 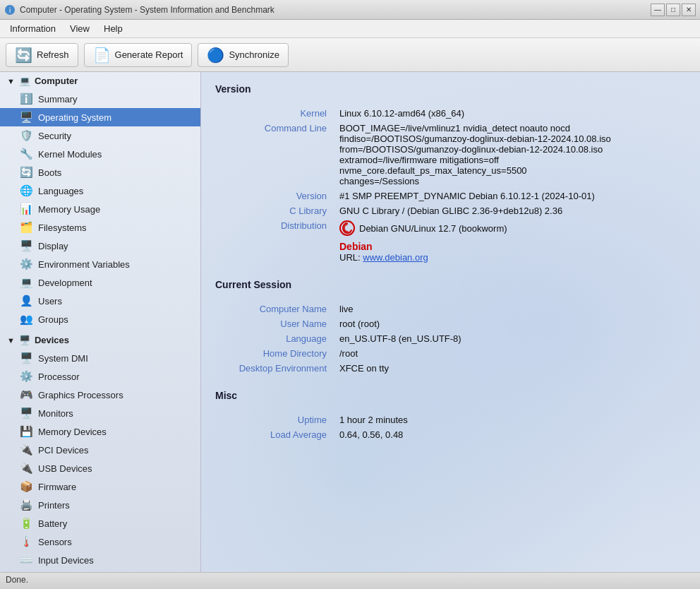 What do you see at coordinates (64, 451) in the screenshot?
I see `sidebar-label-pci: PCI Devices` at bounding box center [64, 451].